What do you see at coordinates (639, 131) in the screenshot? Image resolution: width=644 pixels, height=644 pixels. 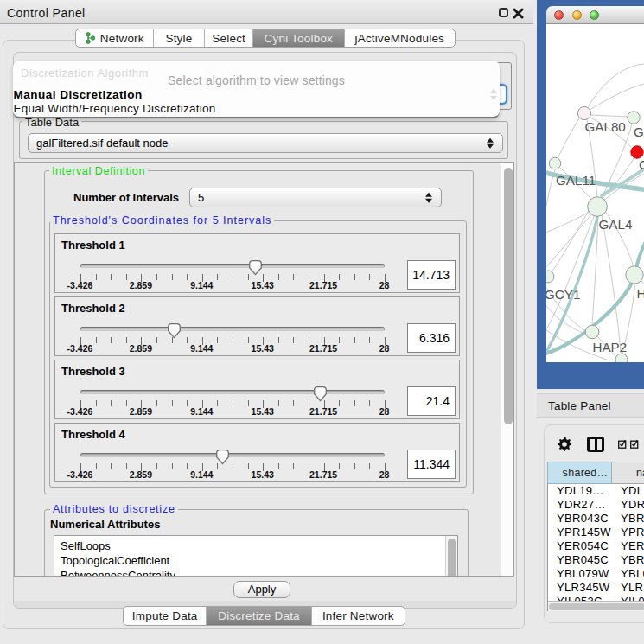 I see `svg-text: GA` at bounding box center [639, 131].